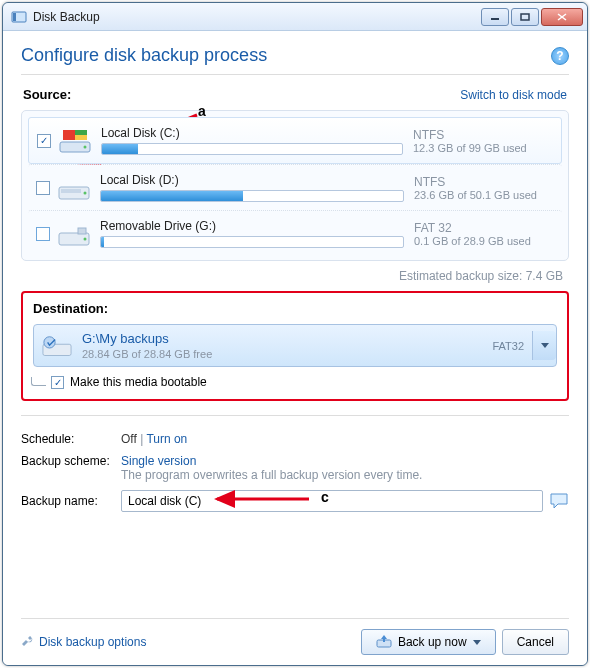 Image resolution: width=590 pixels, height=668 pixels. Describe the element at coordinates (295, 439) in the screenshot. I see `schedule-row: Schedule: Off | Turn on` at that location.